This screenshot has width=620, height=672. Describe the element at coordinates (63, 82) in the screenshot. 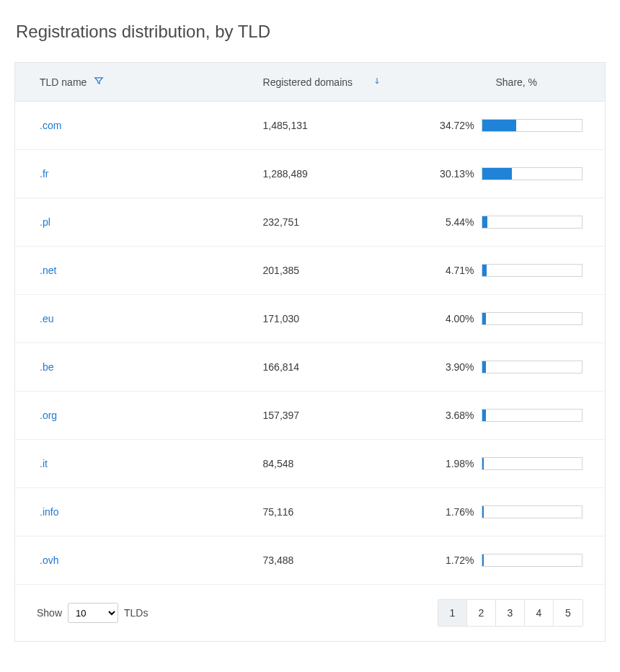

I see `column-header-tld-label: TLD name` at that location.